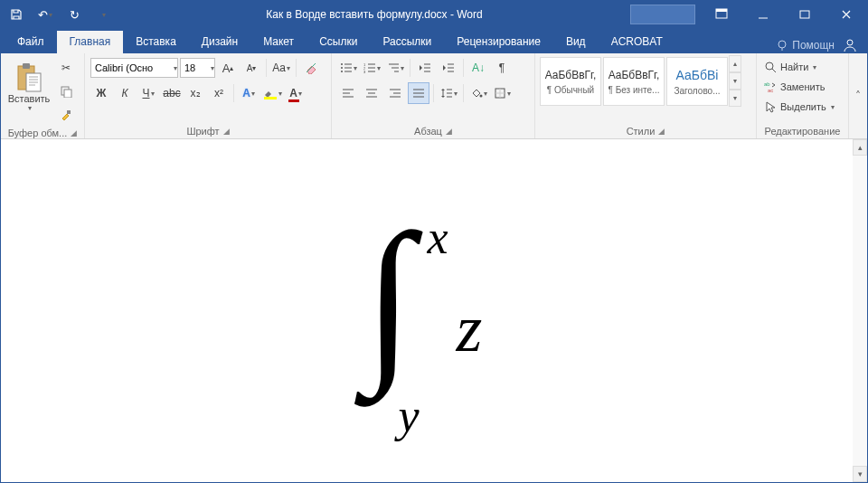 Image resolution: width=868 pixels, height=483 pixels. What do you see at coordinates (697, 81) in the screenshot?
I see `style-heading: АаБбВі Заголово...` at bounding box center [697, 81].